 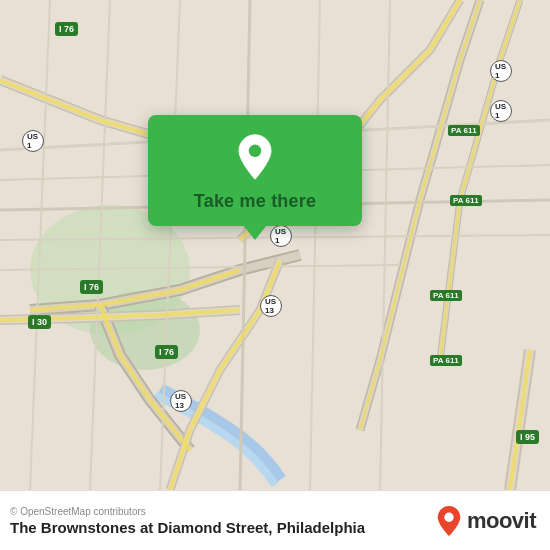 What do you see at coordinates (486, 521) in the screenshot?
I see `moovit-logo: moovit` at bounding box center [486, 521].